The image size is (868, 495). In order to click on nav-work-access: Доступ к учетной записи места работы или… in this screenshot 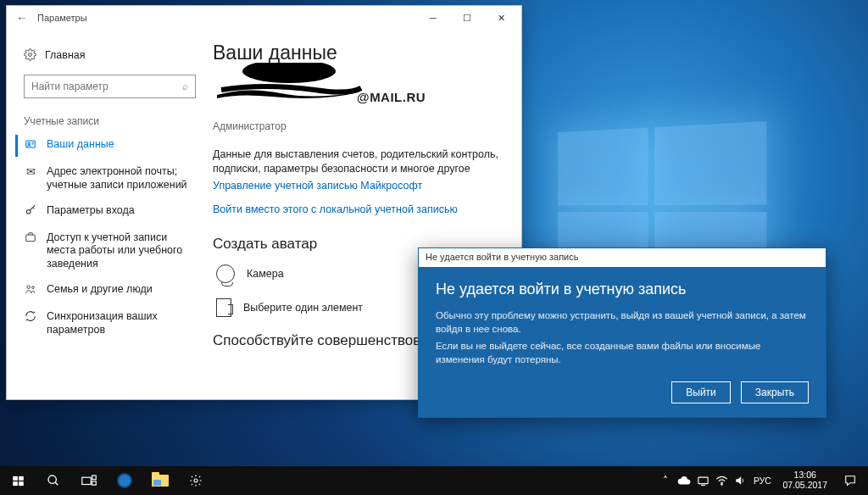, I will do `click(110, 251)`.